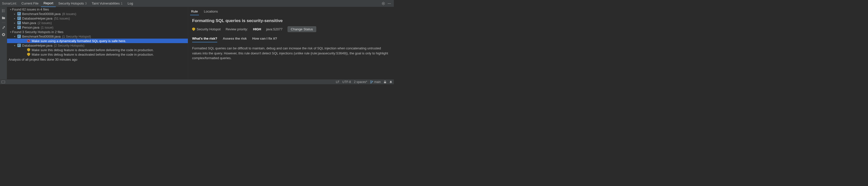 This screenshot has width=868, height=186. I want to click on sonarlint-tab-bar: SonarLint: Current FileReportSecurity Ho…, so click(197, 3).